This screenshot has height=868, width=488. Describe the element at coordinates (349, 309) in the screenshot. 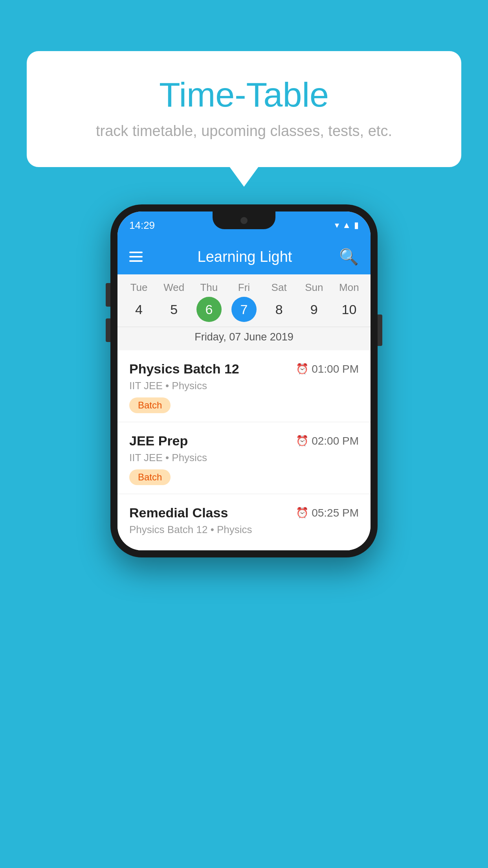

I see `day-number: 10` at that location.